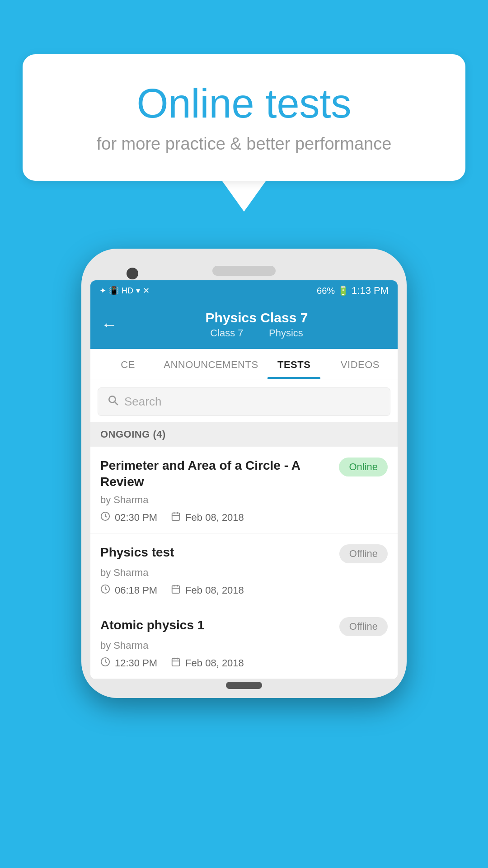 This screenshot has height=868, width=488. Describe the element at coordinates (138, 291) in the screenshot. I see `wifi-icon: ▾` at that location.